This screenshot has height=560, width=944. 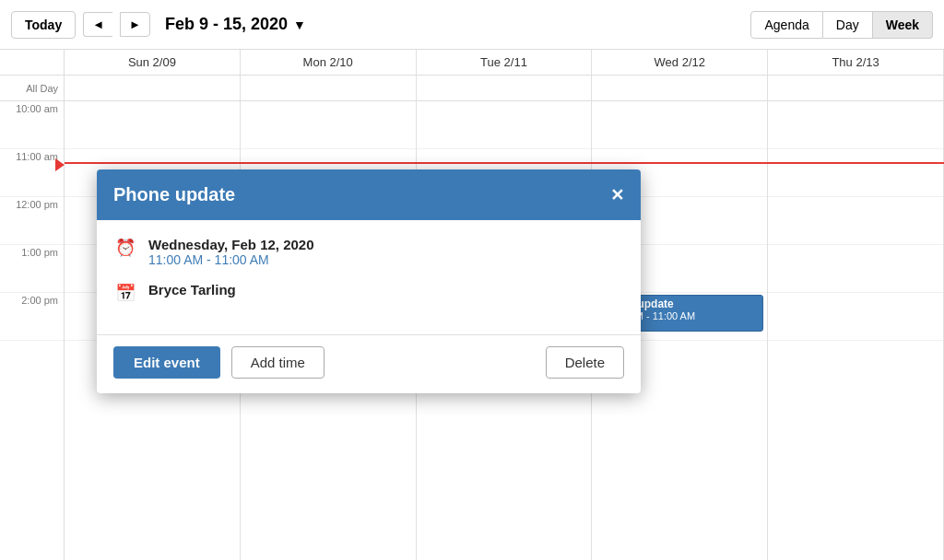 I want to click on modal-close-button: ✕, so click(x=618, y=195).